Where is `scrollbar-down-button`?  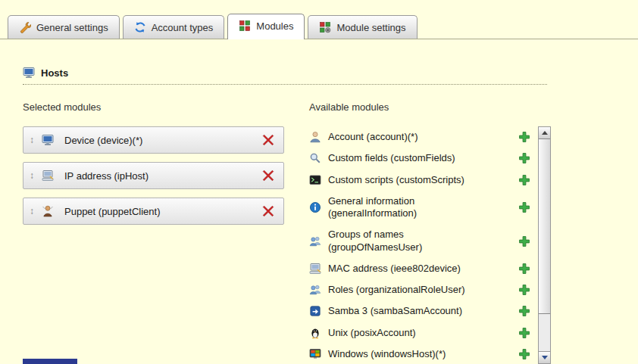 scrollbar-down-button is located at coordinates (544, 357).